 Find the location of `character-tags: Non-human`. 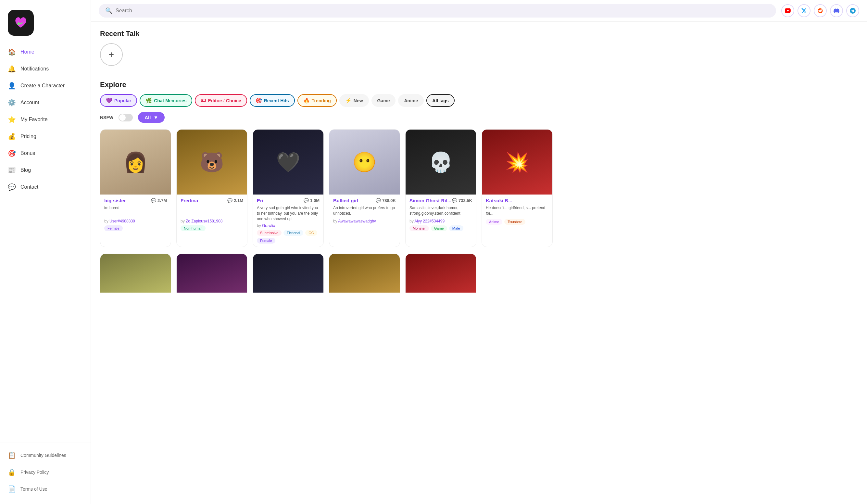

character-tags: Non-human is located at coordinates (212, 228).